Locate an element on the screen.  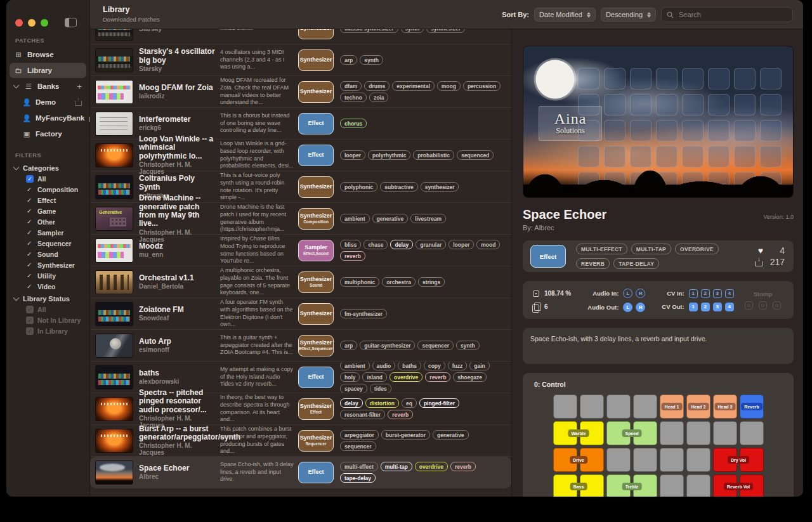
tag-pill: island is located at coordinates (374, 377).